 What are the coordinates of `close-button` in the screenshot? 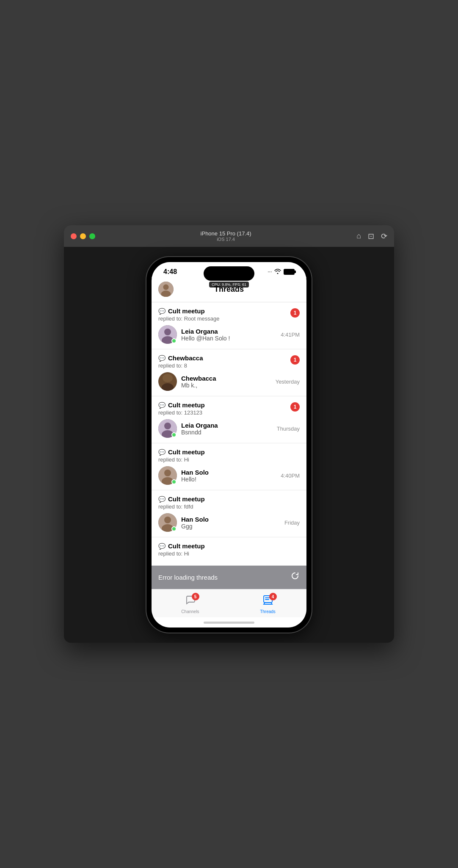 It's located at (74, 236).